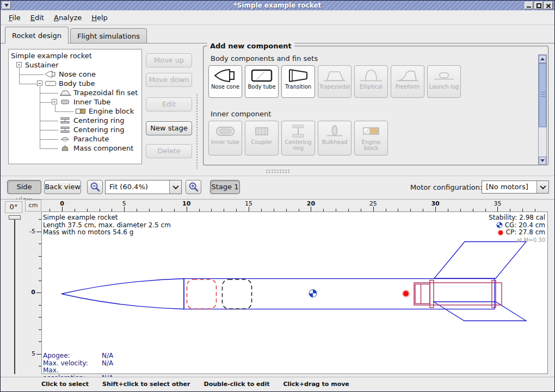 The height and width of the screenshot is (392, 555). Describe the element at coordinates (335, 82) in the screenshot. I see `component-button-trapezoidal: Trapezoidal` at that location.